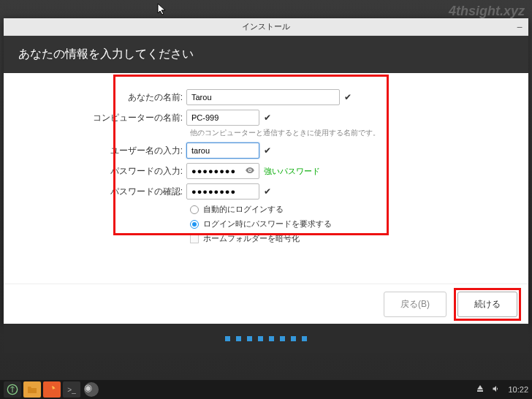 This screenshot has height=399, width=532. I want to click on continue-button: 続ける, so click(487, 304).